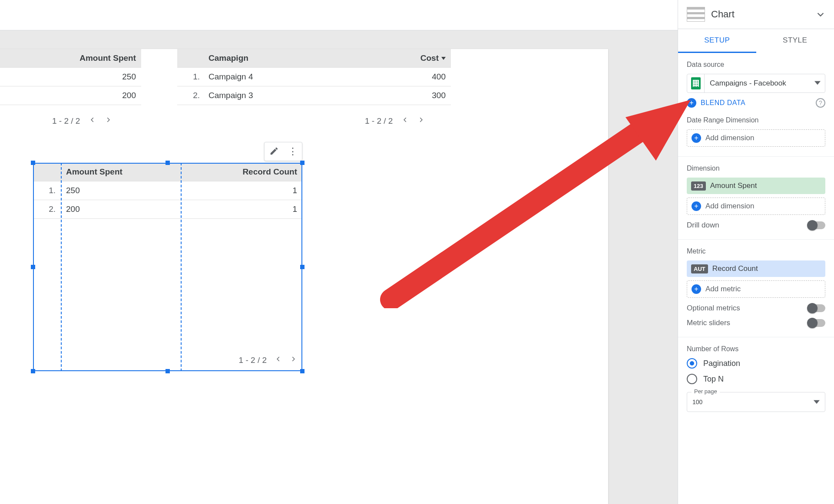  What do you see at coordinates (821, 14) in the screenshot?
I see `chevron-down-icon` at bounding box center [821, 14].